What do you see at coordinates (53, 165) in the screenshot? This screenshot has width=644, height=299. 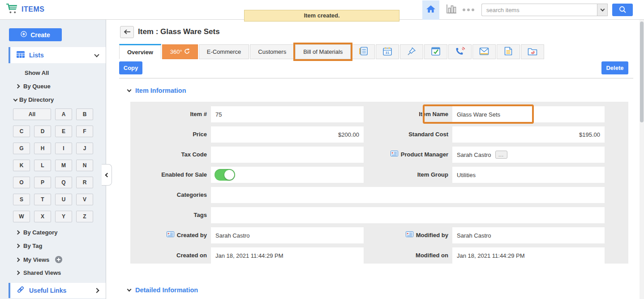 I see `alphabet-filter-grid: AllABCDEFGHIJKLMNOPQRSTUVWXYZ` at bounding box center [53, 165].